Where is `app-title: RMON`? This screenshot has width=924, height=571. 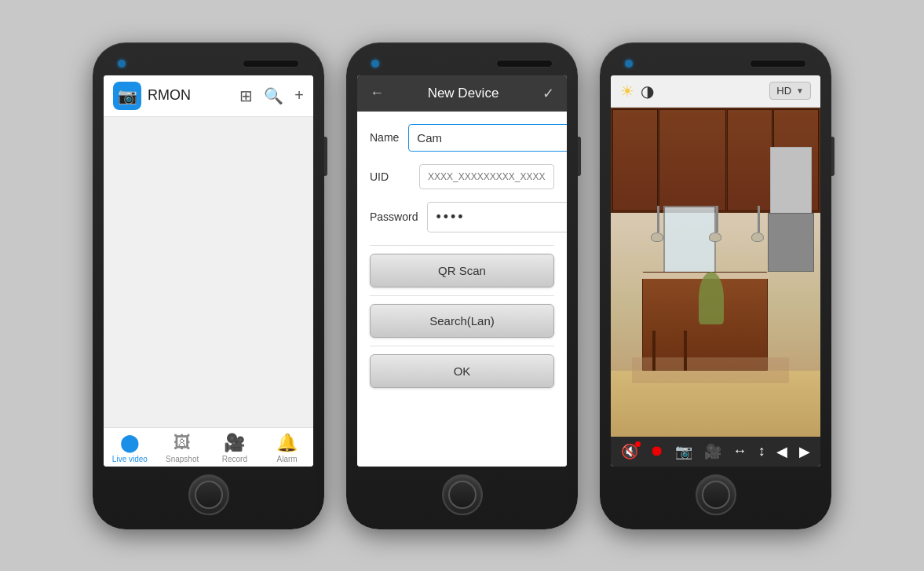
app-title: RMON is located at coordinates (190, 96).